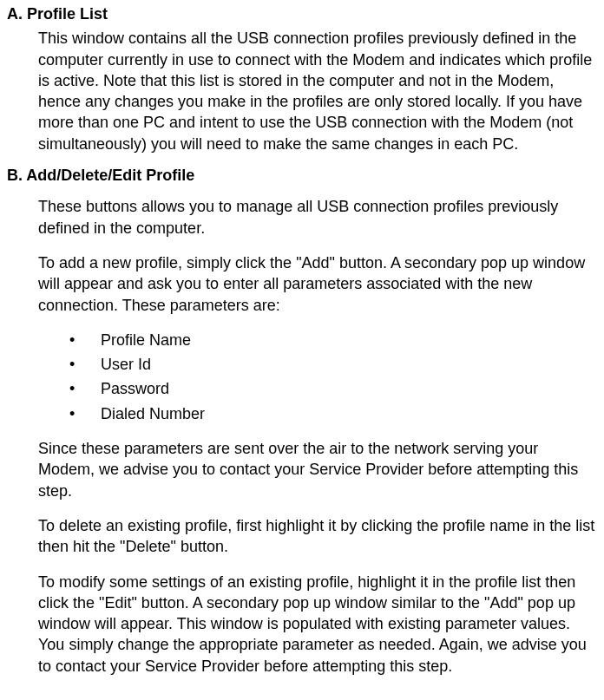 This screenshot has width=604, height=700. What do you see at coordinates (302, 175) in the screenshot?
I see `section-b-heading: B. Add/Delete/Edit Profile` at bounding box center [302, 175].